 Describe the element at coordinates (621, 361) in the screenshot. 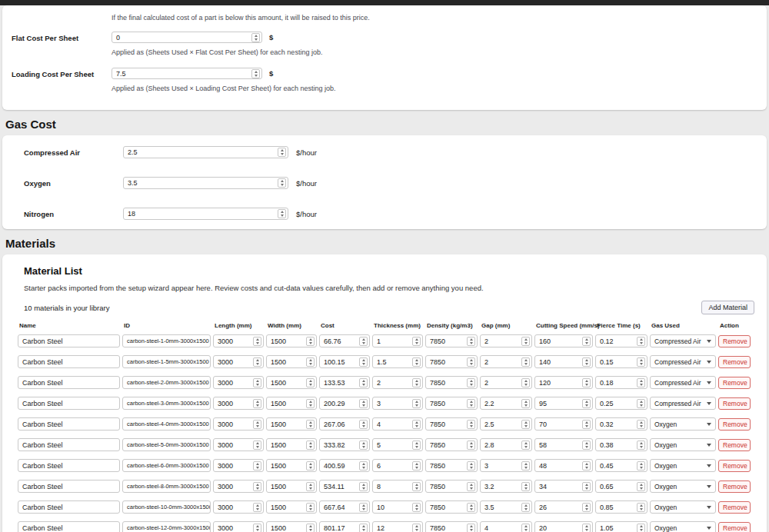

I see `pierce-time-input: 0.15` at that location.